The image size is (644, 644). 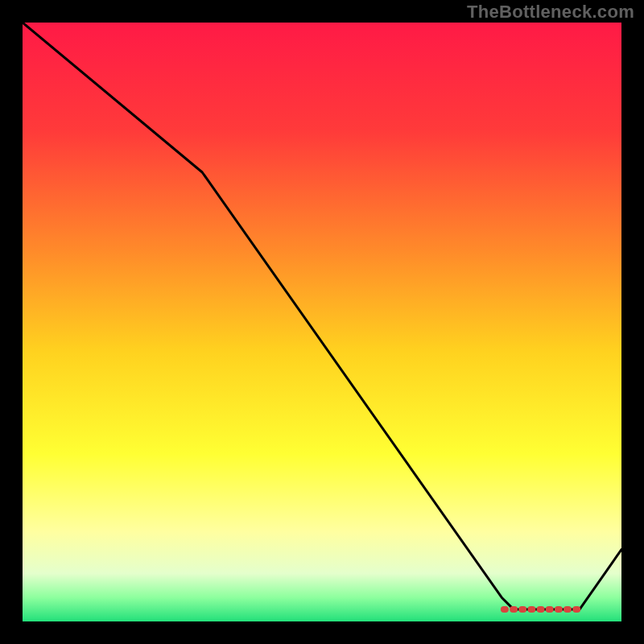 I want to click on optimal-markers, so click(x=541, y=609).